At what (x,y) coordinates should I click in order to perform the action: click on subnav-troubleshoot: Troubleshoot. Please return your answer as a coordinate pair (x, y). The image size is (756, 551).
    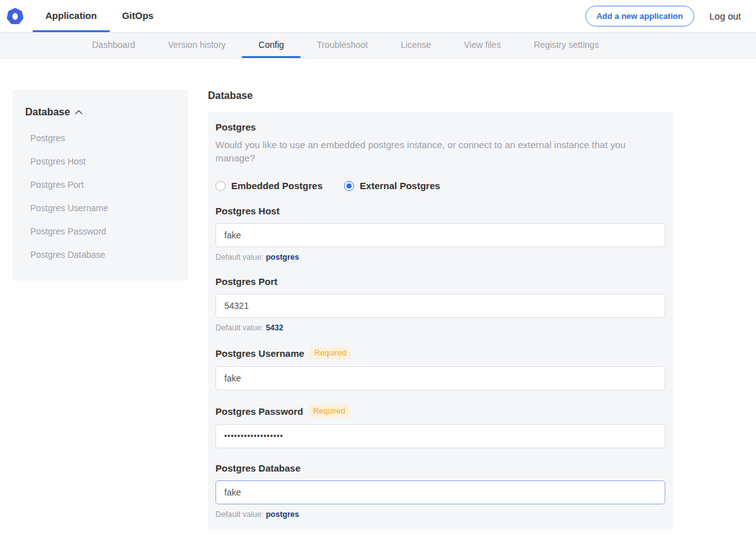
    Looking at the image, I should click on (343, 45).